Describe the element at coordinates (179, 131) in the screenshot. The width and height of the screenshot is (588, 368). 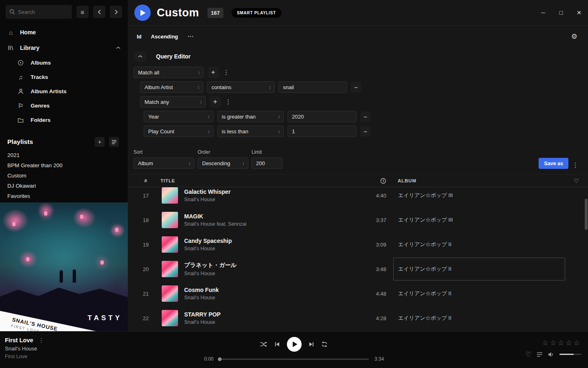
I see `rule-field-select: Play Count ↕` at that location.